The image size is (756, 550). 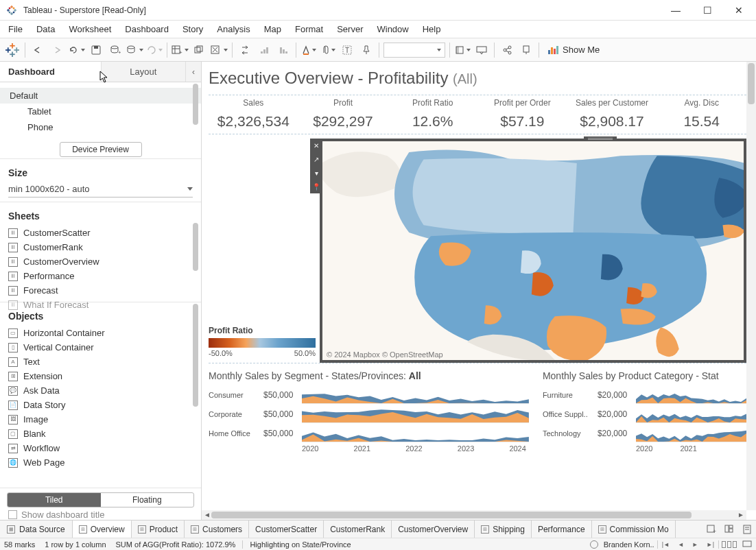 What do you see at coordinates (316, 173) in the screenshot?
I see `map-filter-icon: ▾` at bounding box center [316, 173].